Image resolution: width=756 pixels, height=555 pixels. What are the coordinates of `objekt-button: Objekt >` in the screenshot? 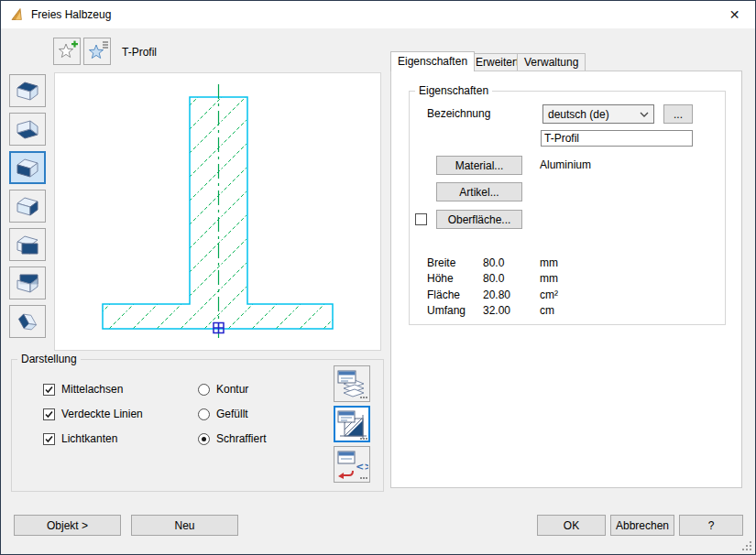 It's located at (68, 526).